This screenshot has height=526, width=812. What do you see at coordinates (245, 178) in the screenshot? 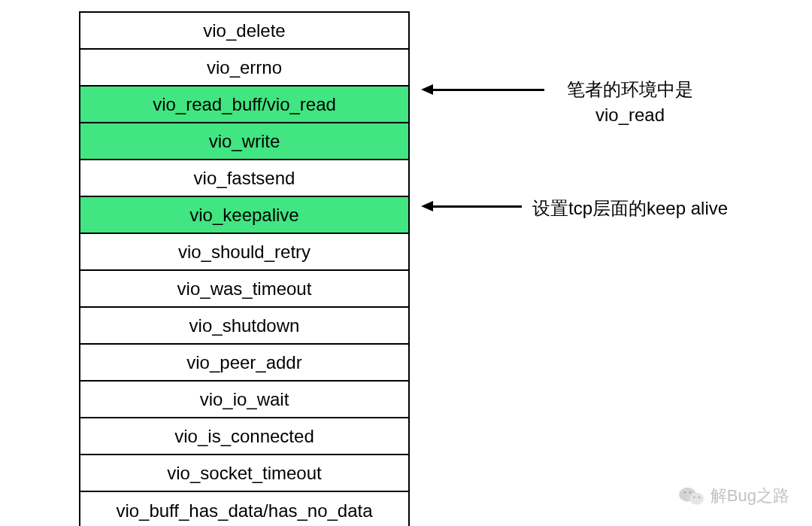
I see `row-label: vio_fastsend` at bounding box center [245, 178].